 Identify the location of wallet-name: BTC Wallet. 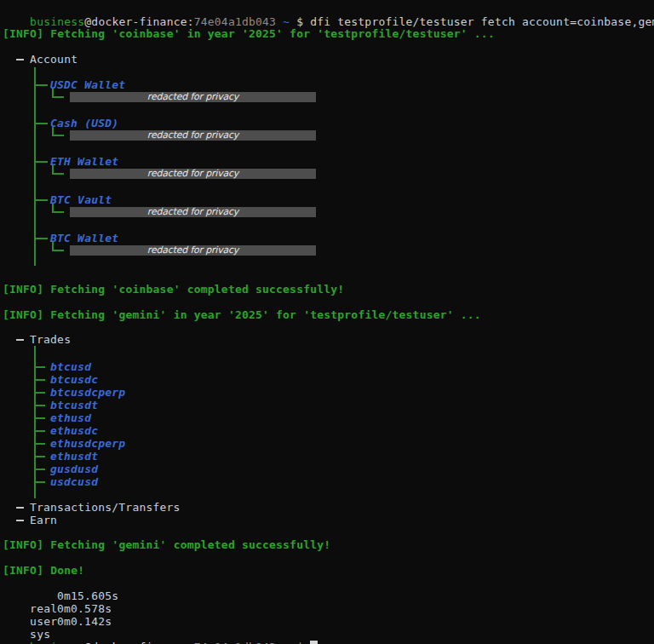
(84, 239).